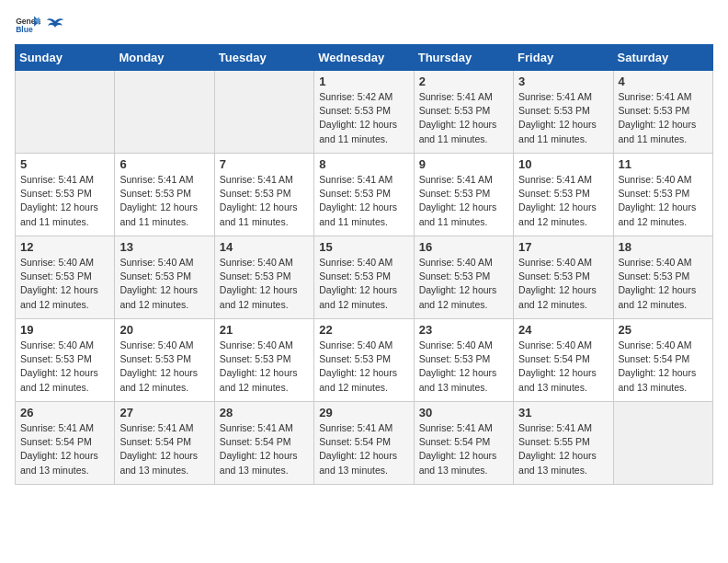 The height and width of the screenshot is (563, 728). Describe the element at coordinates (364, 361) in the screenshot. I see `calendar-cell: 22 Sunrise: 5:40 AM Sunset: 5:53 PM Dayl…` at that location.